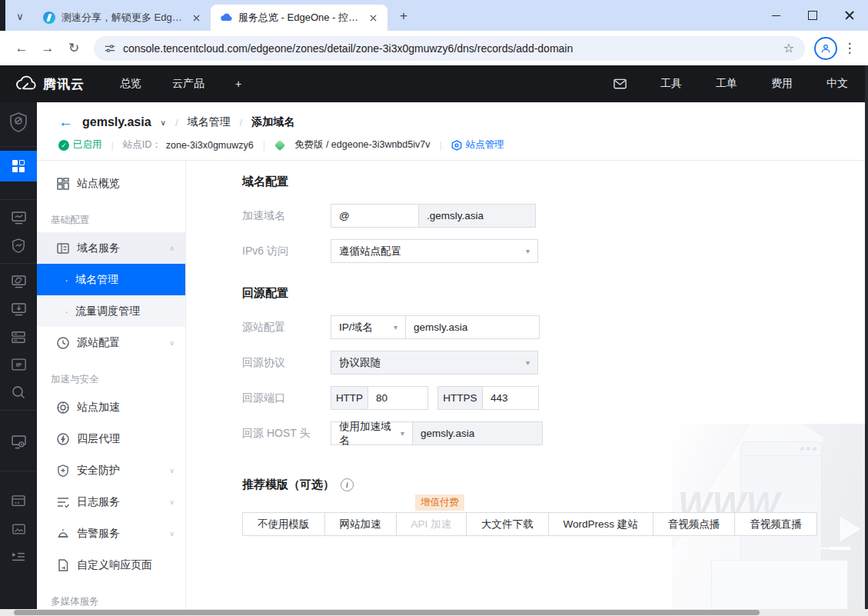 Image resolution: width=868 pixels, height=616 pixels. Describe the element at coordinates (111, 248) in the screenshot. I see `sidebar-item-domain-service: 域名服务 ∧` at that location.